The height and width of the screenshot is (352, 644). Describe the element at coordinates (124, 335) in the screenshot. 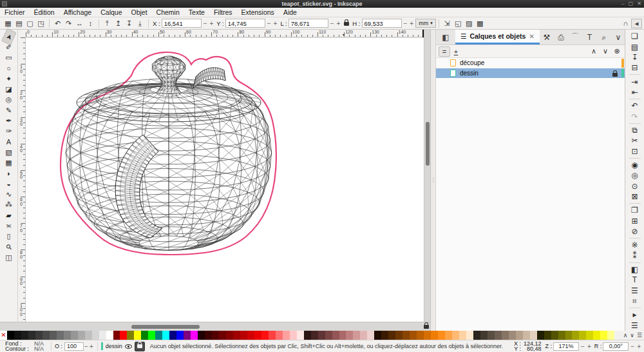

I see `swatch-ff0000` at that location.